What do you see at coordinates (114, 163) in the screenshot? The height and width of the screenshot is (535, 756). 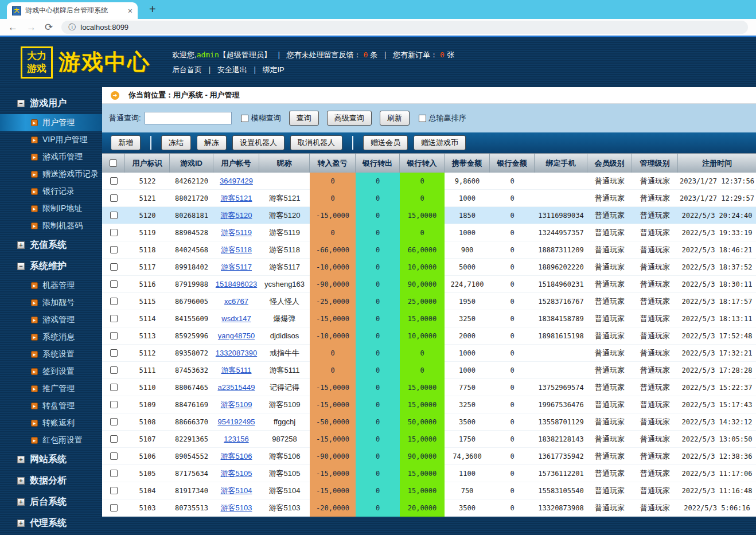 I see `select-all-checkbox` at bounding box center [114, 163].